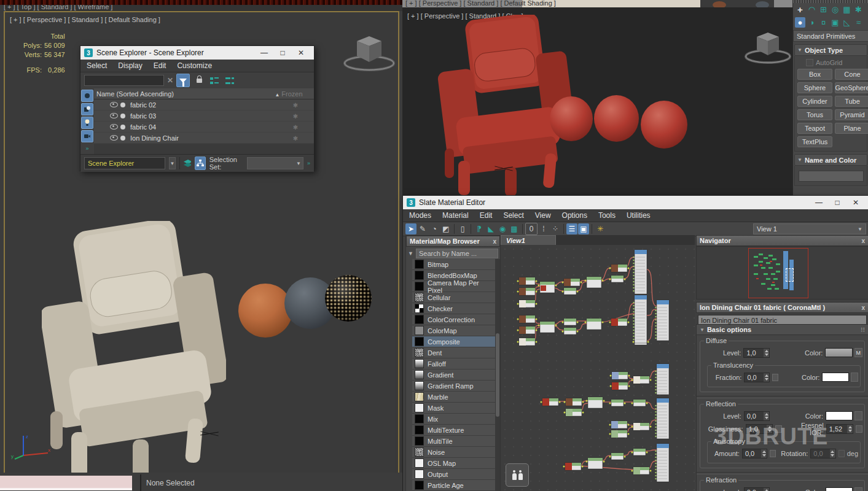 Image resolution: width=868 pixels, height=491 pixels. What do you see at coordinates (463, 229) in the screenshot?
I see `delete-icon: ▯` at bounding box center [463, 229].